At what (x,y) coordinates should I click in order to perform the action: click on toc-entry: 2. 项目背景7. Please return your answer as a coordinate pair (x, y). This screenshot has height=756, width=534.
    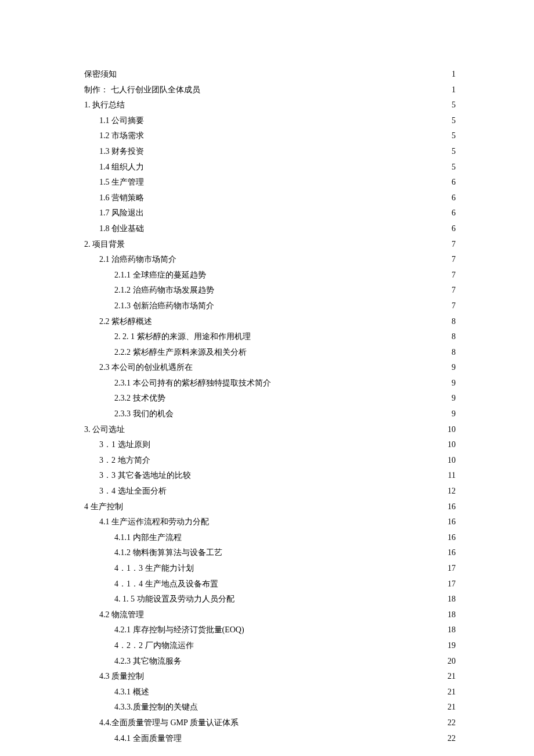
    Looking at the image, I should click on (270, 245).